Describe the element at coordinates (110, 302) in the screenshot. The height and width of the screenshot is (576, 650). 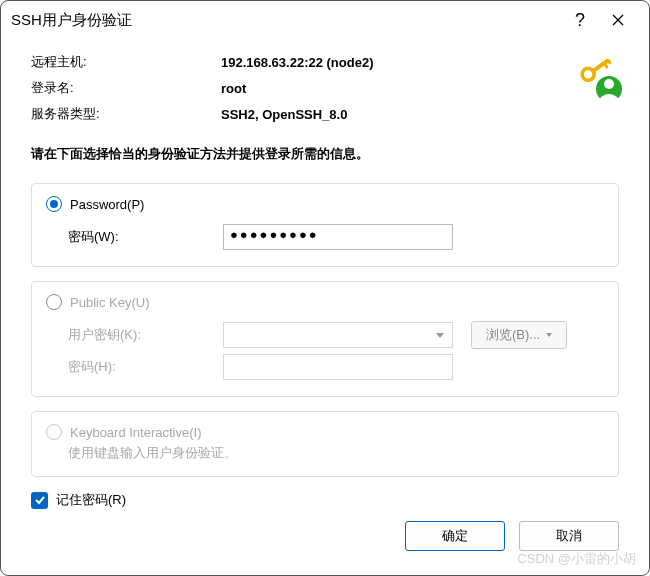
I see `publickey-radio-label: Public Key(U)` at that location.